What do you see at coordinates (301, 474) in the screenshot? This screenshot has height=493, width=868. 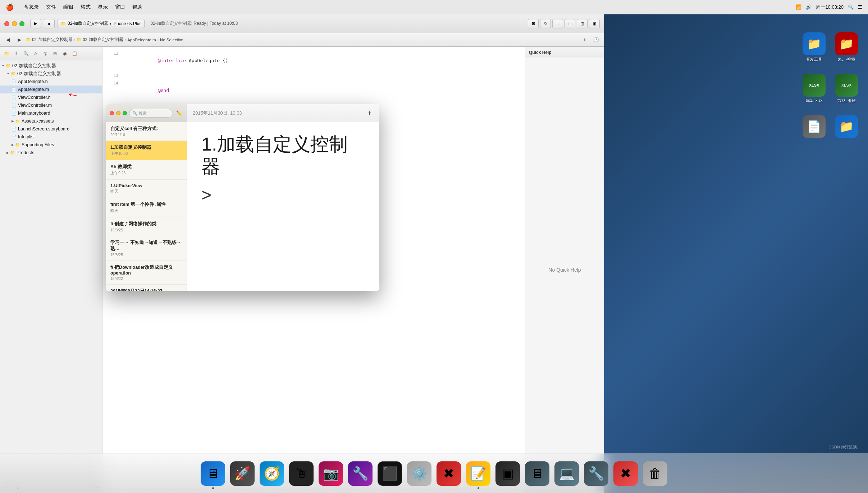 I see `dock-cursor: 🖱` at bounding box center [301, 474].